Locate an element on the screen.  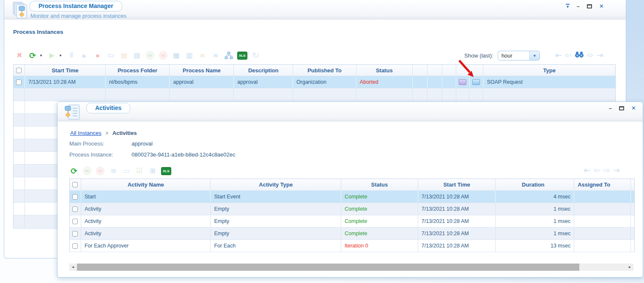
play-icon: ▶ is located at coordinates (52, 55).